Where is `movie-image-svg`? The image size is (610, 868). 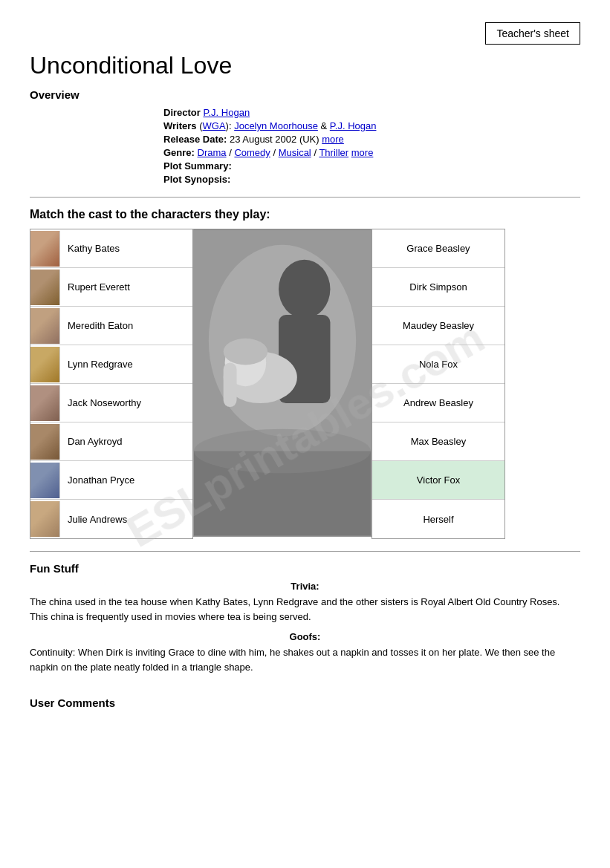
movie-image-svg is located at coordinates (282, 383).